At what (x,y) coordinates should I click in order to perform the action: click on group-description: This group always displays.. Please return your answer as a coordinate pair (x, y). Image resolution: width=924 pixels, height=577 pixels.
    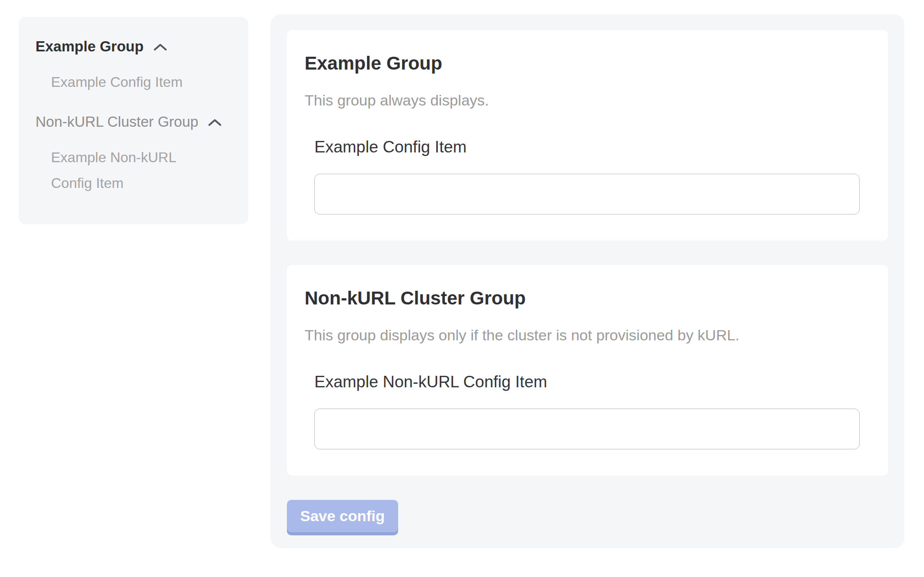
    Looking at the image, I should click on (587, 100).